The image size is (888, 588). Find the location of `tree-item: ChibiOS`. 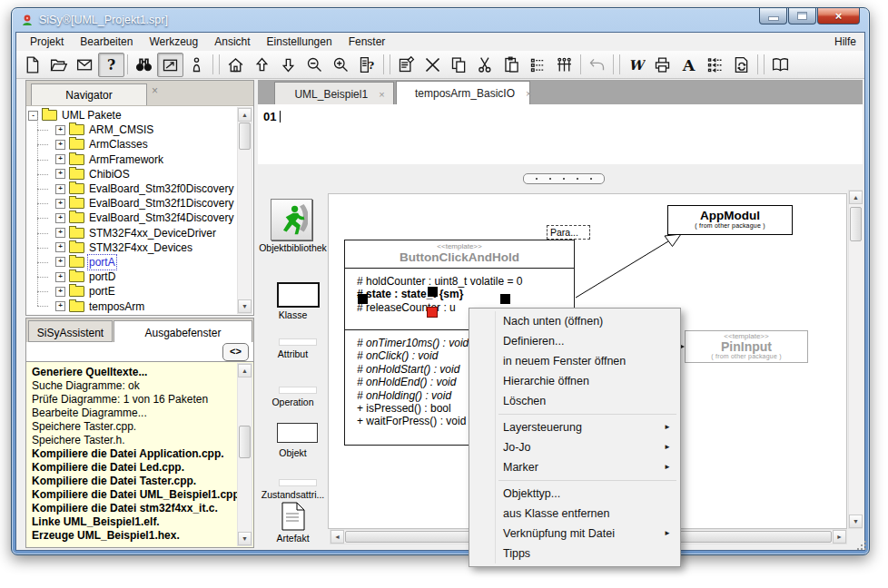

tree-item: ChibiOS is located at coordinates (133, 174).